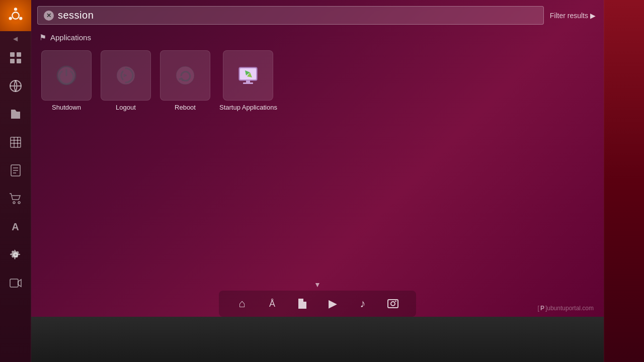 This screenshot has width=644, height=362. What do you see at coordinates (185, 80) in the screenshot?
I see `app-item-reboot: Reboot` at bounding box center [185, 80].